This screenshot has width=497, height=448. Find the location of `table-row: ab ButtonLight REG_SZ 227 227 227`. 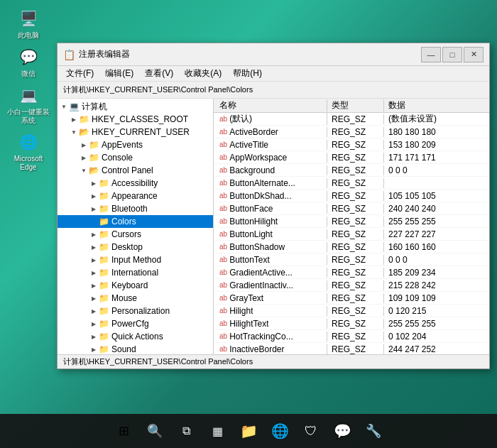

table-row: ab ButtonLight REG_SZ 227 227 227 is located at coordinates (351, 234).